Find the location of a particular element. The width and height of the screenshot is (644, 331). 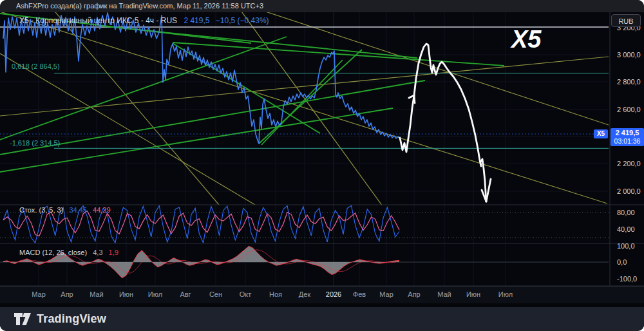

time-axis-month-label: Ноя is located at coordinates (276, 294).